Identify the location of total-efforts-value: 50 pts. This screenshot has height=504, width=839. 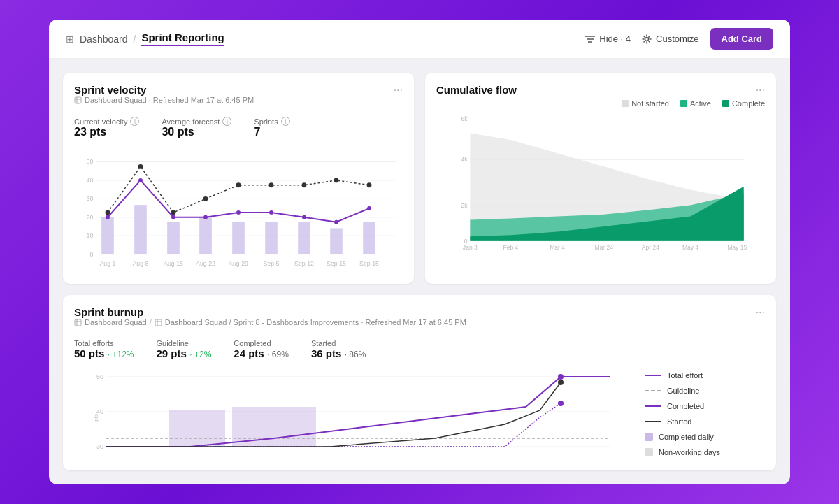
(89, 354).